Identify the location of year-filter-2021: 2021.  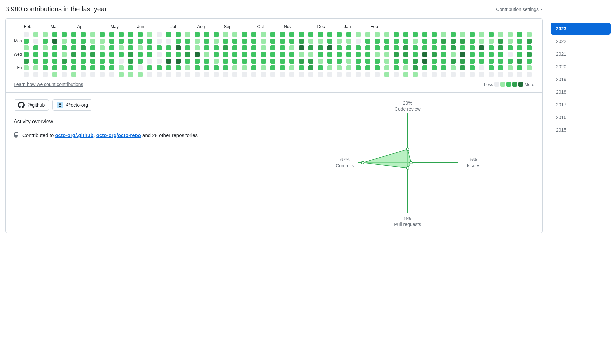
(581, 54).